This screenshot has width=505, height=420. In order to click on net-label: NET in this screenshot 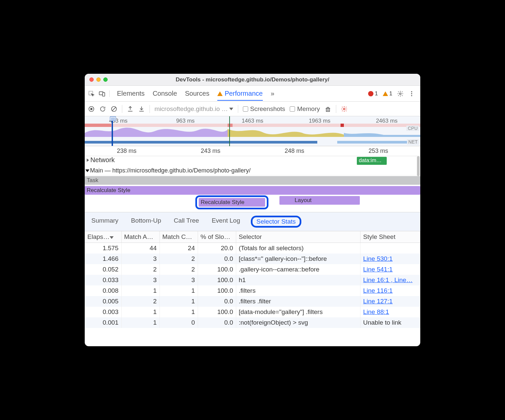, I will do `click(413, 142)`.